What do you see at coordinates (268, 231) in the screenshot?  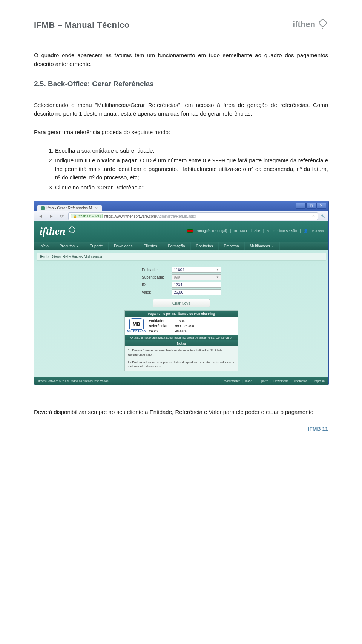 I see `logout-icon: ⎋` at bounding box center [268, 231].